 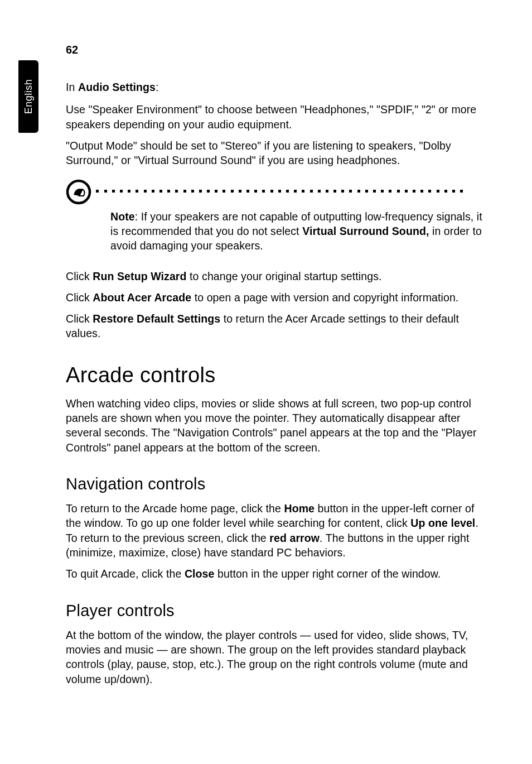 I want to click on paragraph-speaker-environment: Use "Speaker Environment" to choose betw…, so click(x=278, y=117).